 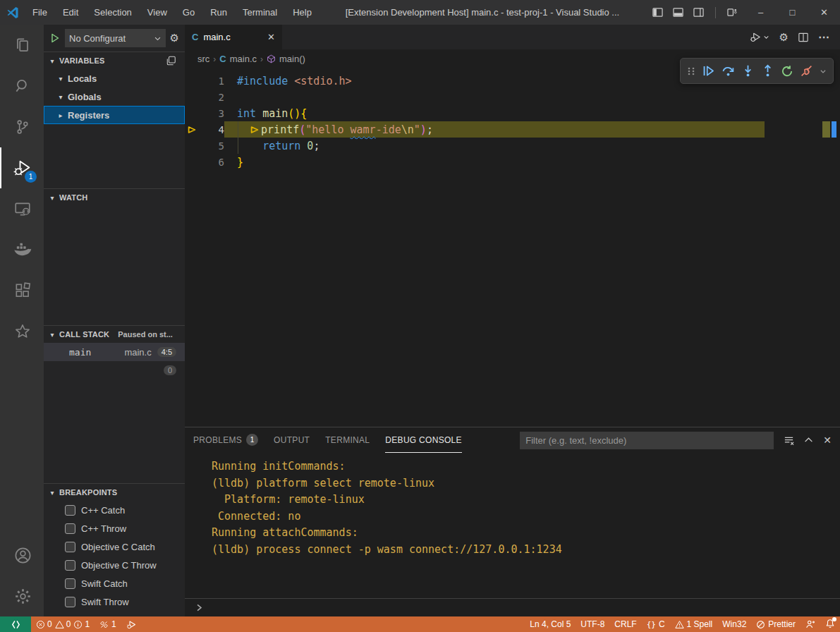 What do you see at coordinates (592, 624) in the screenshot?
I see `statusbar-encoding: UTF-8` at bounding box center [592, 624].